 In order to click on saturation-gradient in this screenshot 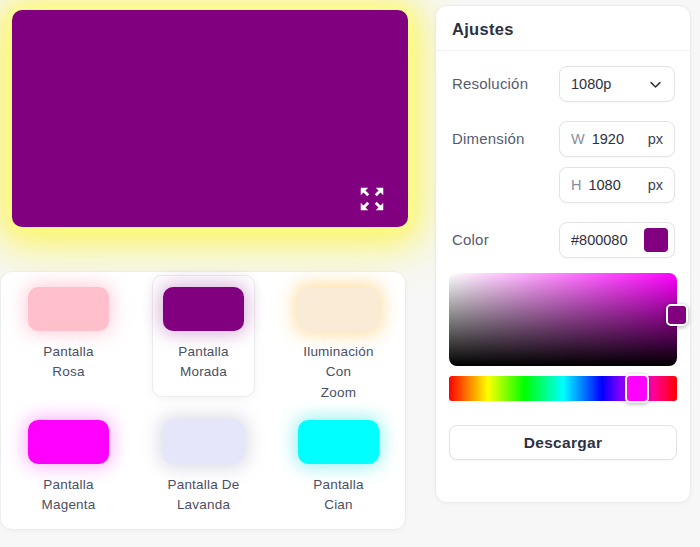, I will do `click(563, 320)`.